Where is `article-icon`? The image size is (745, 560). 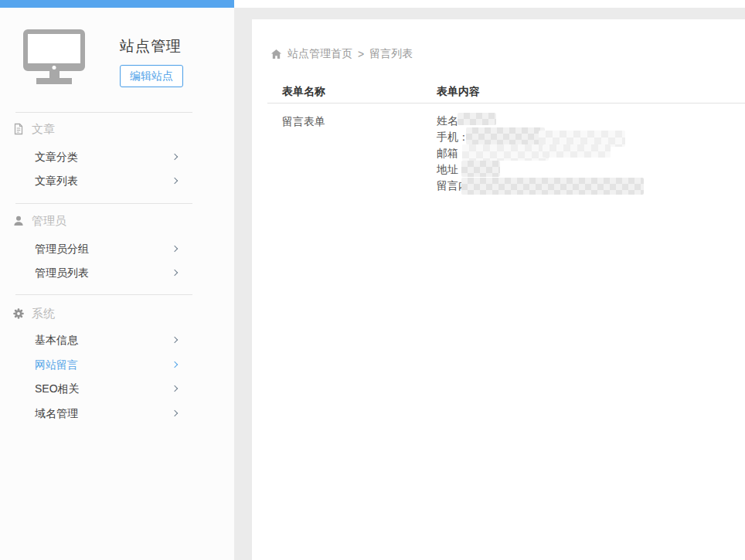
article-icon is located at coordinates (19, 129).